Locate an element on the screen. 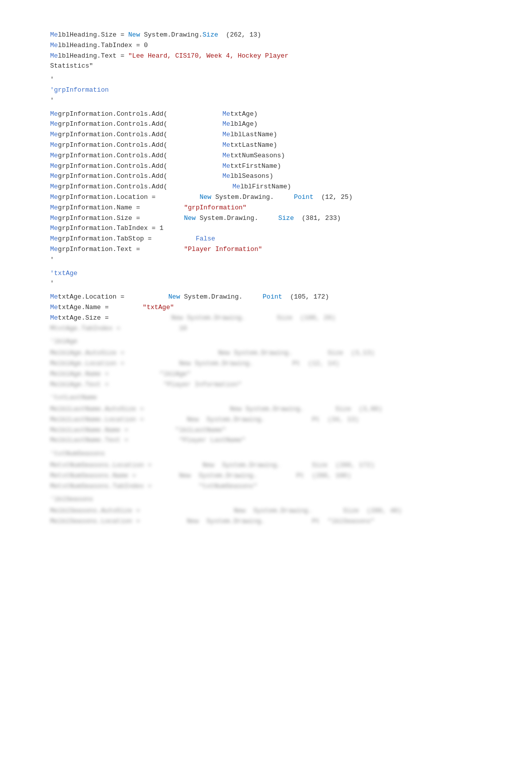 The height and width of the screenshot is (782, 532). blurred-txtlastname-2: MelblLastName.Location = New System.Draw… is located at coordinates (276, 420).